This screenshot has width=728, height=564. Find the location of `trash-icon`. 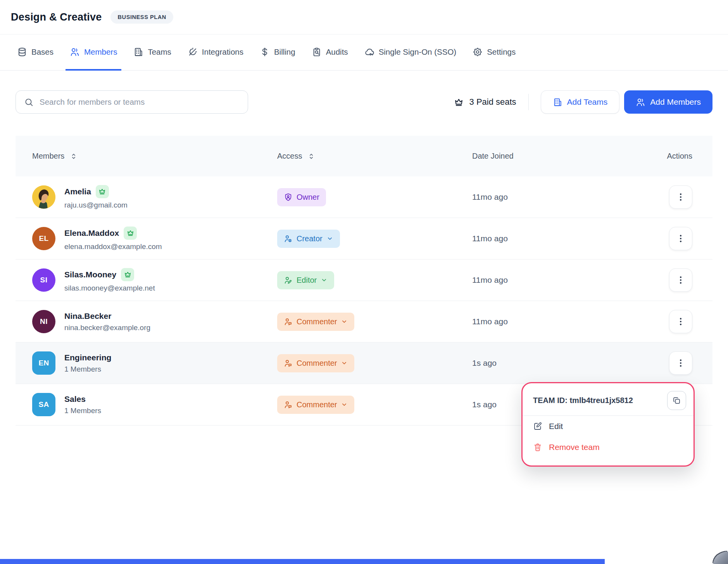

trash-icon is located at coordinates (538, 447).